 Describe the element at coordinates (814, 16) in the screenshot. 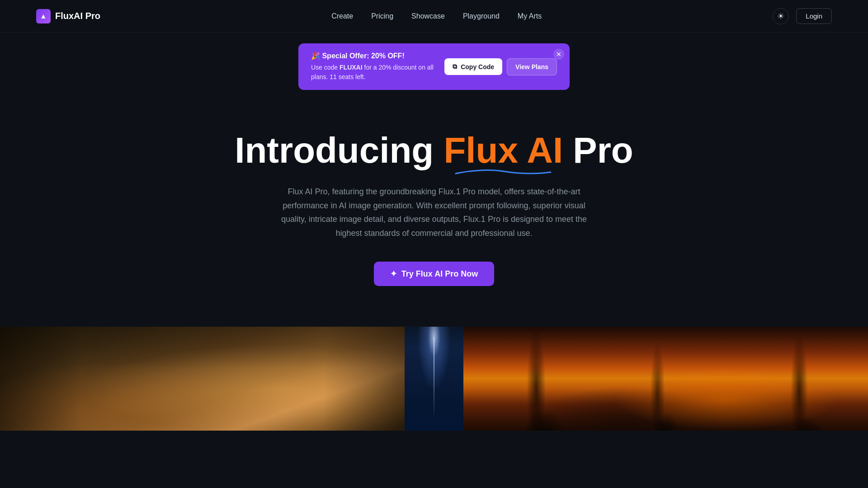

I see `login-button: Login` at that location.